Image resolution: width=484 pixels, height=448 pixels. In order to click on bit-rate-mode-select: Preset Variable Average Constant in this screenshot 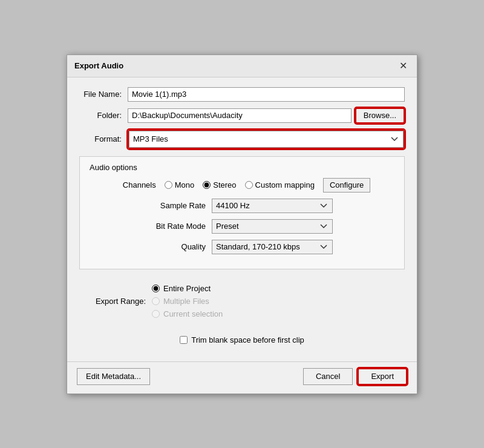, I will do `click(272, 226)`.